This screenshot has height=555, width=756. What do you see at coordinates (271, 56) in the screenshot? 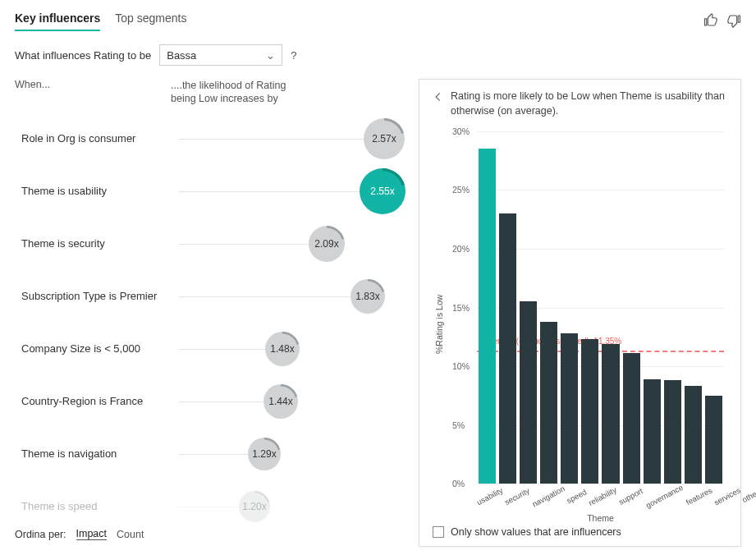
I see `chevron-down-icon: ⌄` at bounding box center [271, 56].